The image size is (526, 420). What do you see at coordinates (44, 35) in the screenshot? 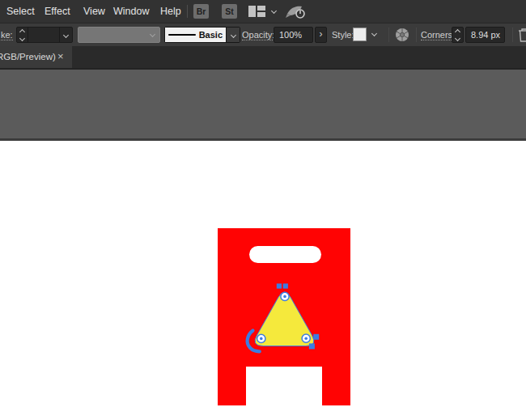
I see `stroke-weight-value` at bounding box center [44, 35].